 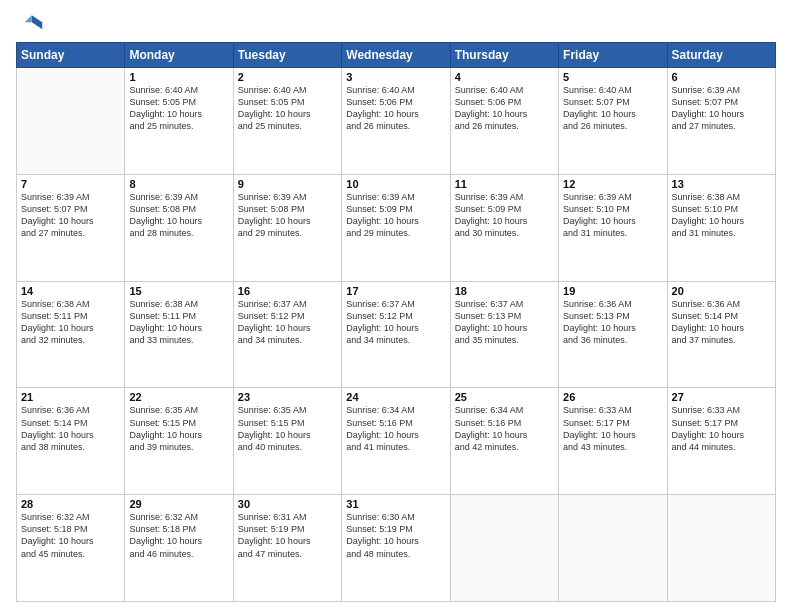 I want to click on calendar-cell: 27Sunrise: 6:33 AM Sunset: 5:17 PM Dayli…, so click(x=721, y=442).